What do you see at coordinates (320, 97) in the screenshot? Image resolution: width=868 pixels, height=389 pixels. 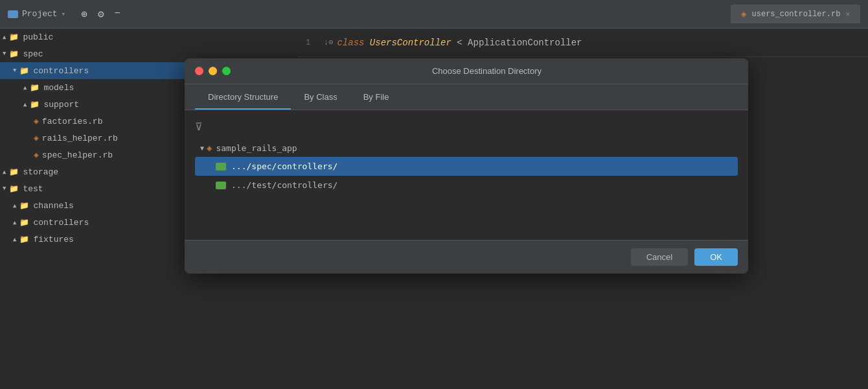 I see `tab-byclass-label: By Class` at bounding box center [320, 97].